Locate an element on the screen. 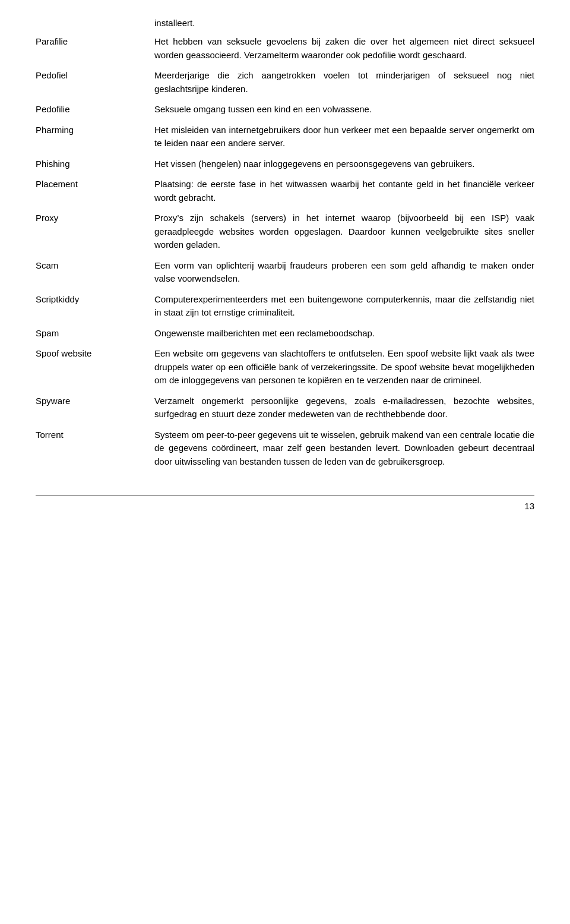  definition: Het misleiden van internetgebruikers doo… is located at coordinates (344, 137).